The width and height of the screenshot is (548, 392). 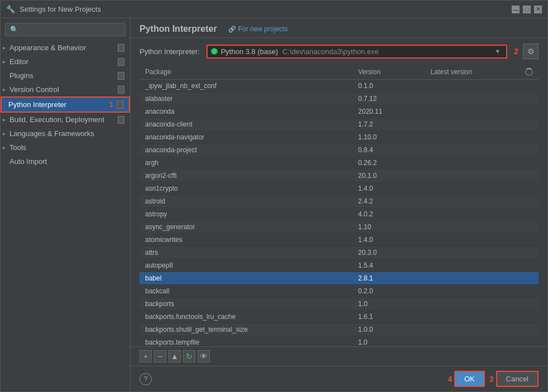 What do you see at coordinates (339, 137) in the screenshot?
I see `table-row: anaconda-navigator1.10.0` at bounding box center [339, 137].